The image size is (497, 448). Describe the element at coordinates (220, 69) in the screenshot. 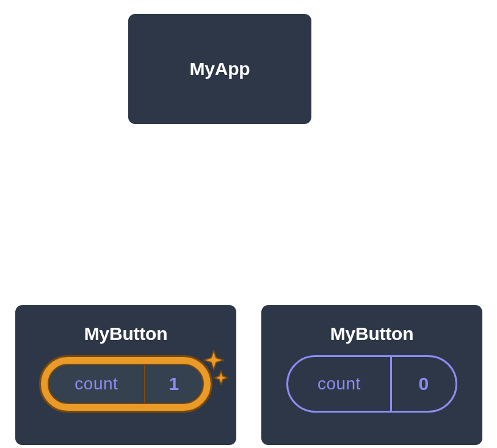

I see `root-component-label: MyApp` at that location.